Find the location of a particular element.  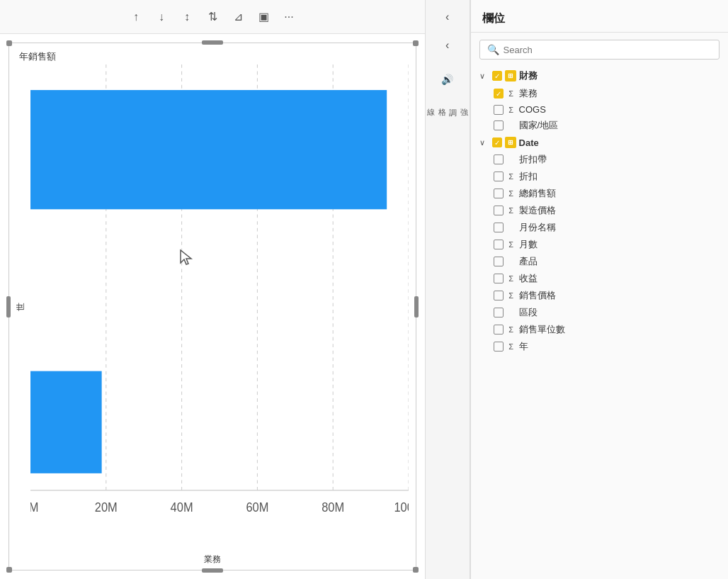

sigma-icon-units-sold: Σ is located at coordinates (511, 330).